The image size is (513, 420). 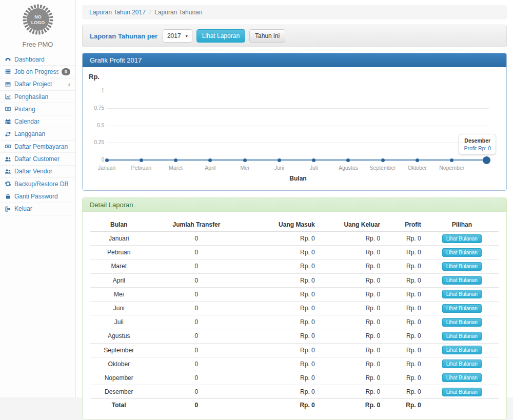 I want to click on sidebar-item-daftar-pembayaran: Daftar Pembayaran, so click(x=38, y=147).